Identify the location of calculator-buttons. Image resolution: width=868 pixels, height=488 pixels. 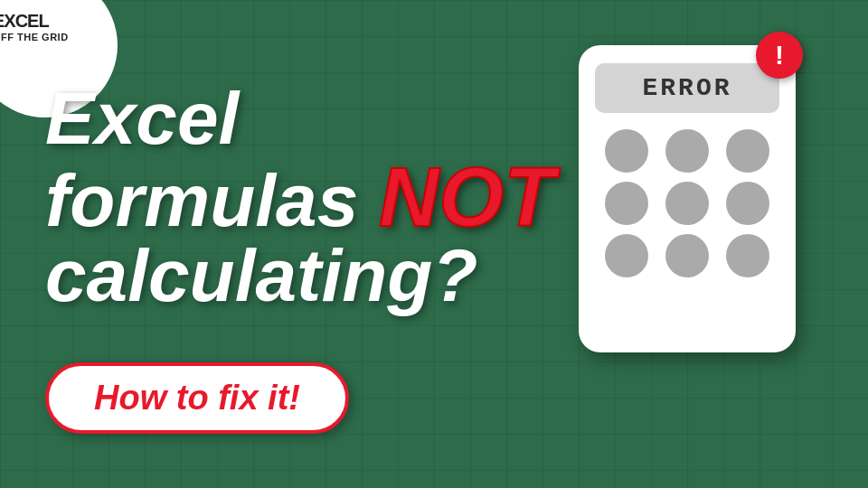
(687, 203).